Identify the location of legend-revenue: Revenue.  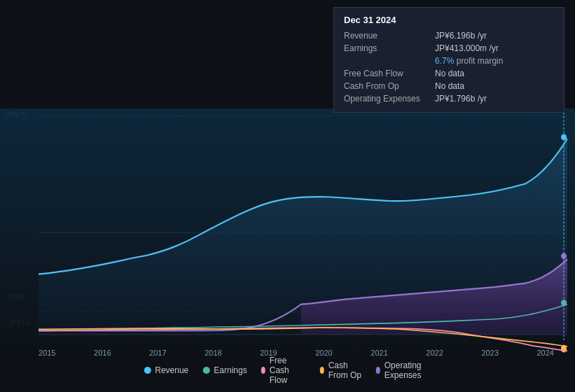
(166, 370).